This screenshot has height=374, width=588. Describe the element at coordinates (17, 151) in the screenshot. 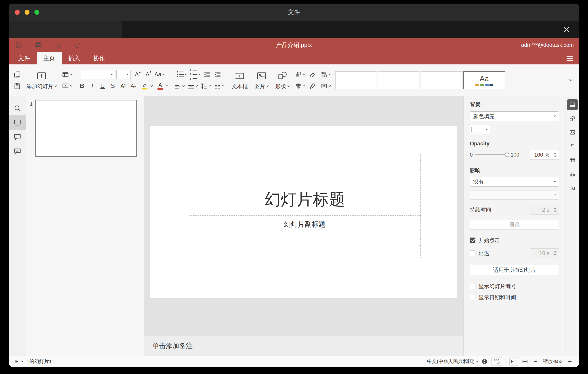

I see `chat-panel-button` at that location.